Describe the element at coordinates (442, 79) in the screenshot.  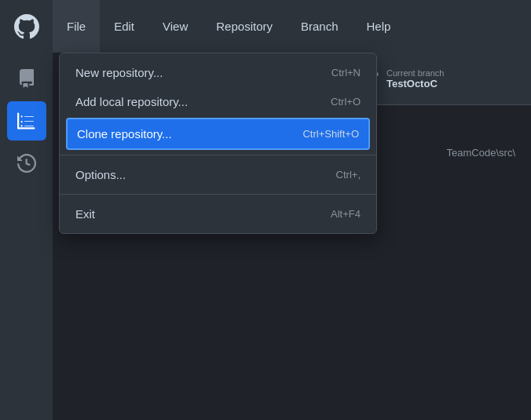
I see `branch-bar: Current branch TestOctoC` at that location.